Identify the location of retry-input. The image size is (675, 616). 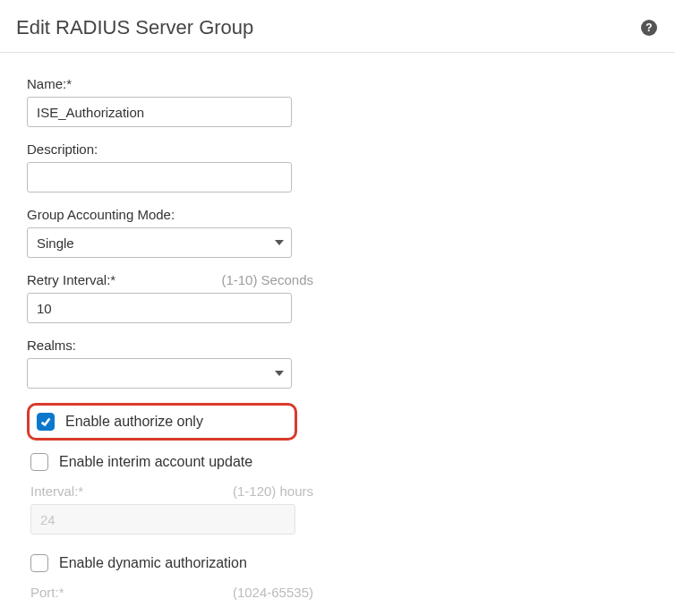
(159, 308).